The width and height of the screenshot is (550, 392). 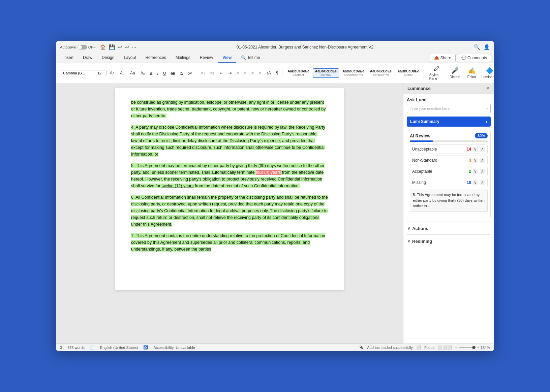 I want to click on zoom-slider, so click(x=467, y=348).